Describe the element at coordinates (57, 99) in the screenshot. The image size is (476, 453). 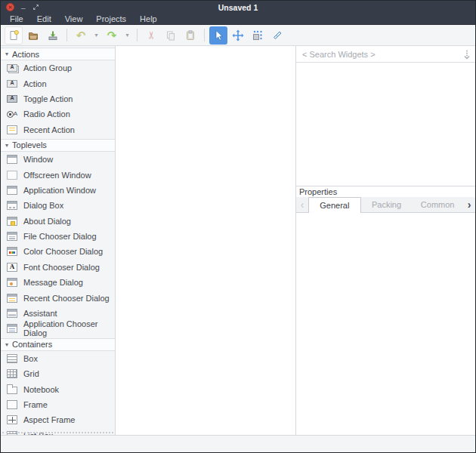
I see `palette-item-toggle-action: Toggle Action` at that location.